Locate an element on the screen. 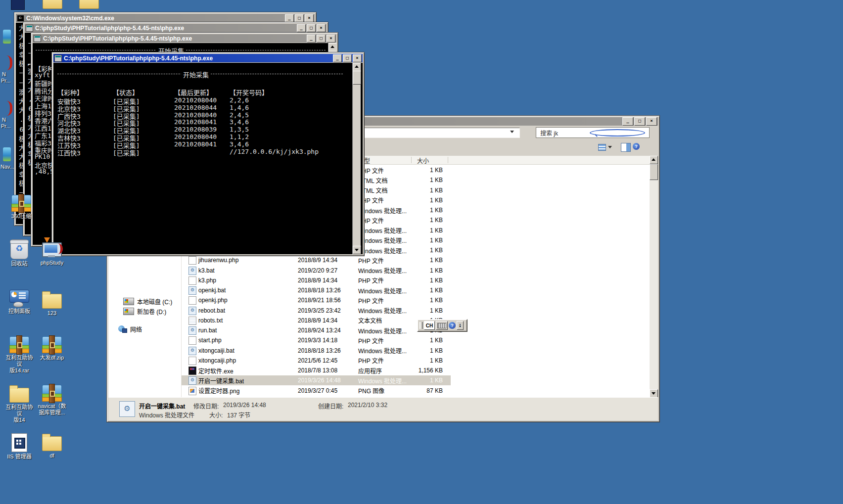 Image resolution: width=843 pixels, height=504 pixels. file-nm: 设置定时器.png is located at coordinates (219, 391).